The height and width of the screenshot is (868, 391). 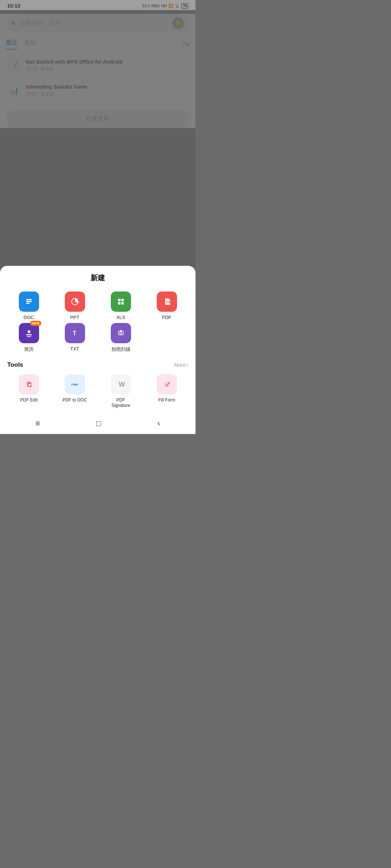 I want to click on pdf-new-label: PDF, so click(x=167, y=318).